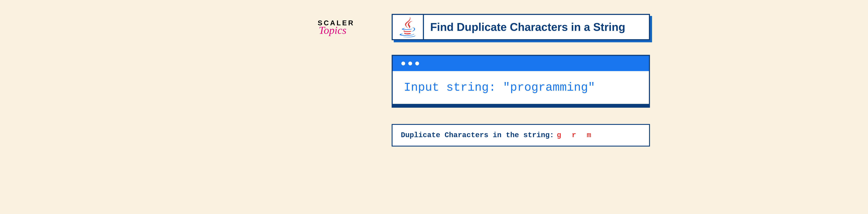 Image resolution: width=868 pixels, height=214 pixels. What do you see at coordinates (521, 80) in the screenshot?
I see `input-box: Input string: "programming"` at bounding box center [521, 80].